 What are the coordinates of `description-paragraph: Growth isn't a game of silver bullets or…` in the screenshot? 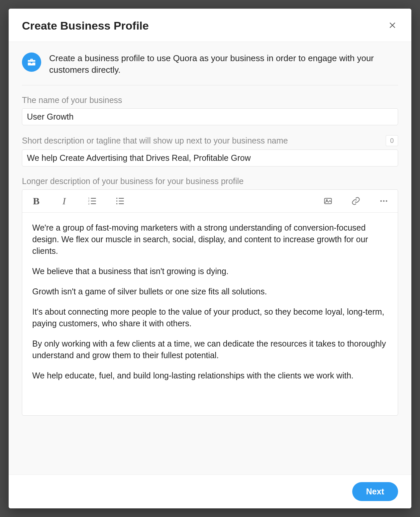 It's located at (210, 292).